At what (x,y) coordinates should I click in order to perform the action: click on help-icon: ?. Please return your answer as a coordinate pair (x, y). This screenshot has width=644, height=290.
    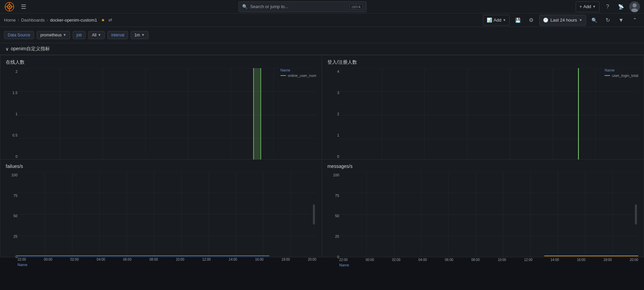
    Looking at the image, I should click on (608, 7).